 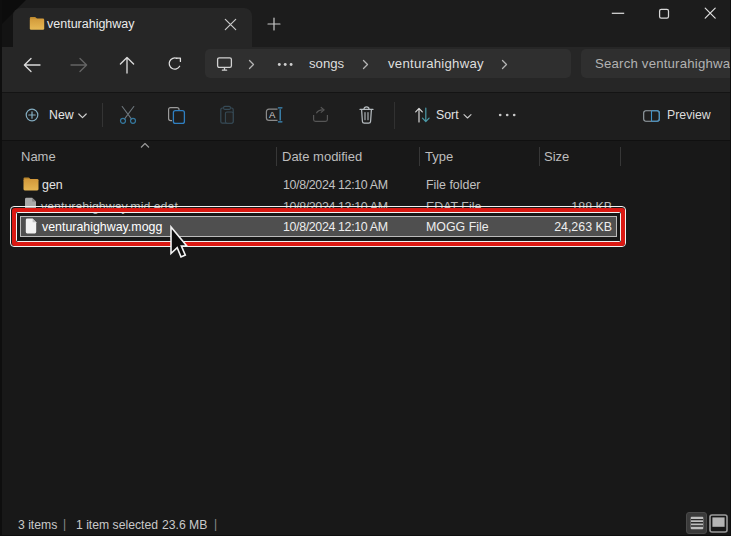 I want to click on svg-text: A, so click(x=272, y=114).